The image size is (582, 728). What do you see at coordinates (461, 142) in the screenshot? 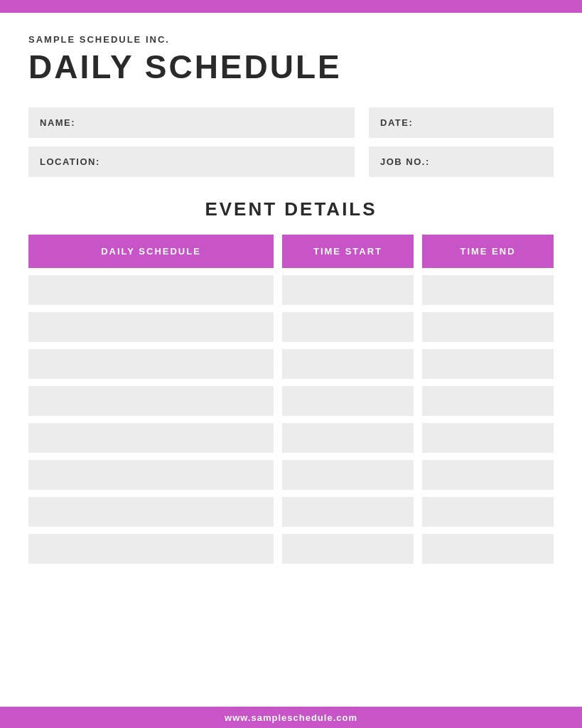
I see `fields-right: DATE: JOB NO.:` at bounding box center [461, 142].